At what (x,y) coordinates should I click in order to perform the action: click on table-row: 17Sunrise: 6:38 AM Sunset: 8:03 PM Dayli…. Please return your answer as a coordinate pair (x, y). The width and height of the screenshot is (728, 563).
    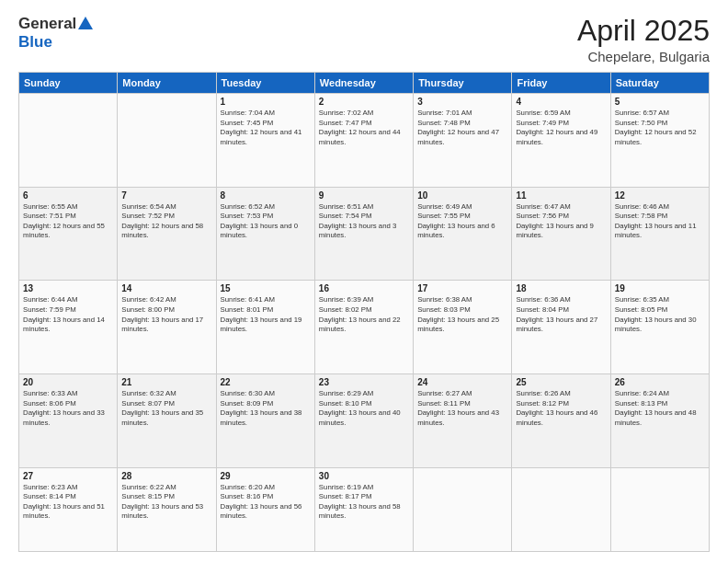
    Looking at the image, I should click on (463, 327).